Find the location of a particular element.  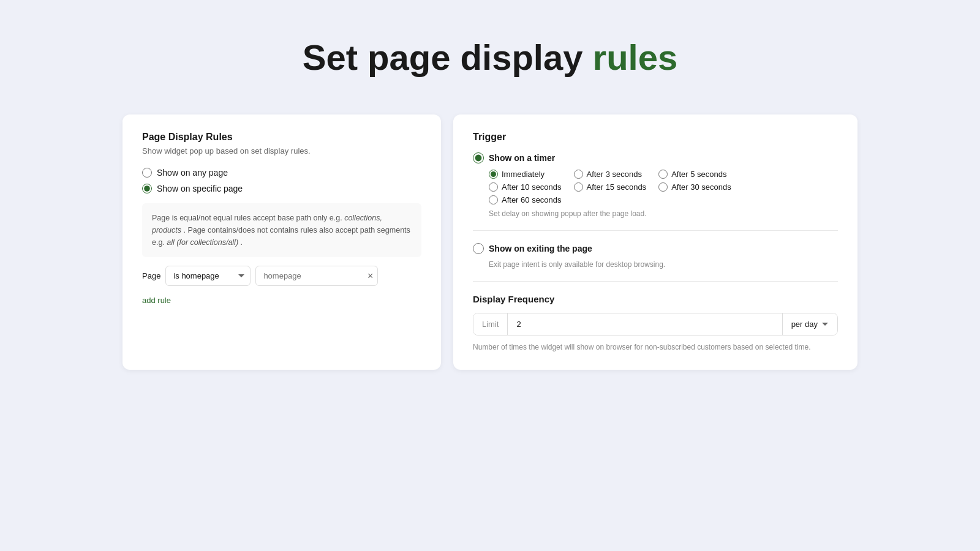

page-title-green: rules is located at coordinates (636, 58).